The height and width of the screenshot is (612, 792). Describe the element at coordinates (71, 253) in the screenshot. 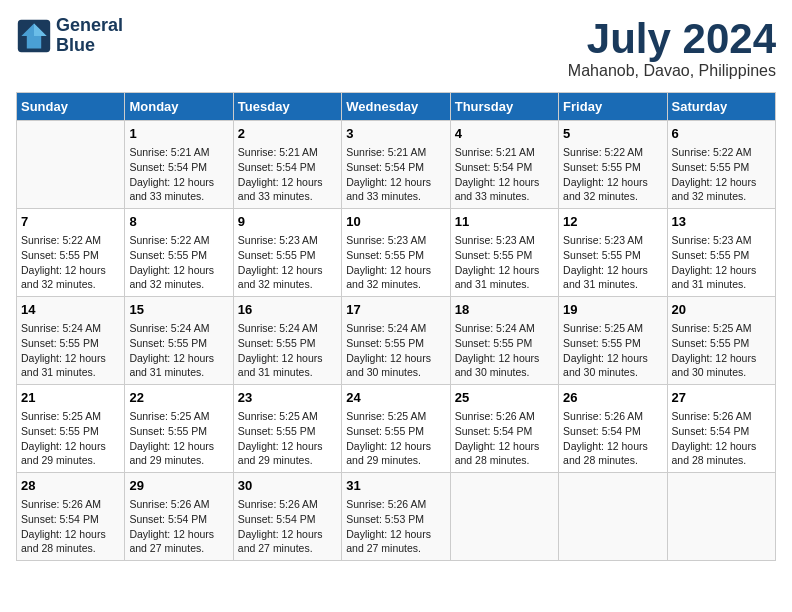

I see `calendar-cell: 7Sunrise: 5:22 AM Sunset: 5:55 PM Daylig…` at that location.